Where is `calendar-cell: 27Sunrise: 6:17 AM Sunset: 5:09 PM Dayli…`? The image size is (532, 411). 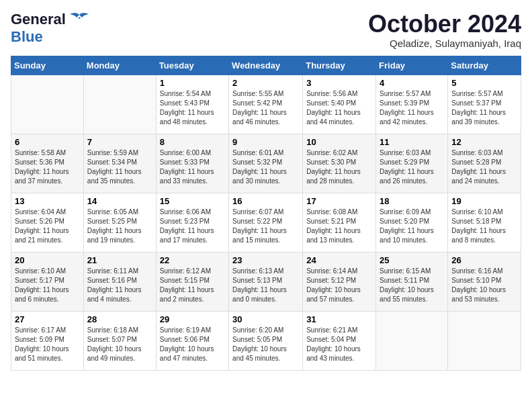 calendar-cell: 27Sunrise: 6:17 AM Sunset: 5:09 PM Dayli… is located at coordinates (48, 340).